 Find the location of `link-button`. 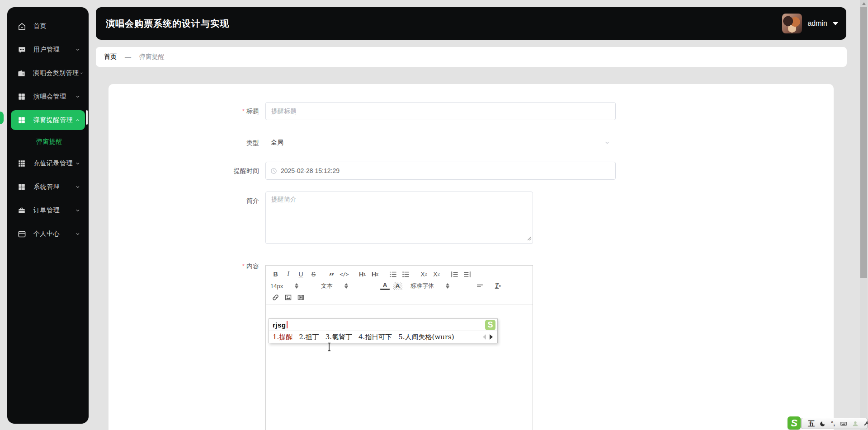

link-button is located at coordinates (276, 297).